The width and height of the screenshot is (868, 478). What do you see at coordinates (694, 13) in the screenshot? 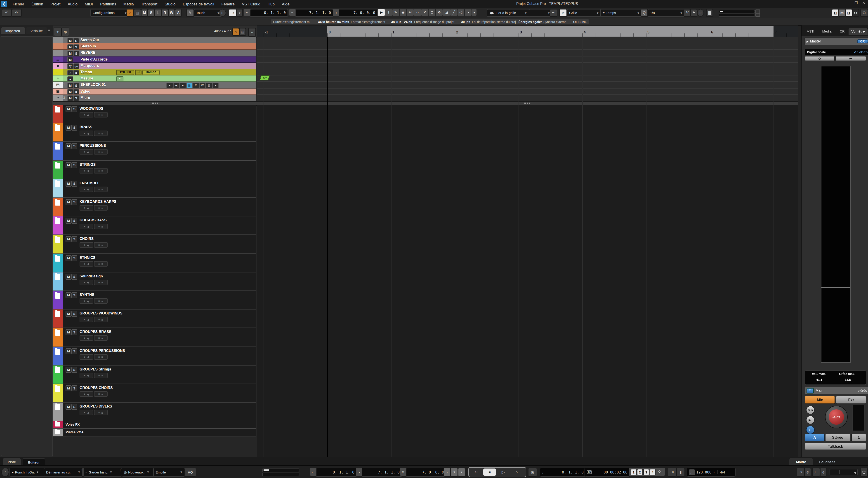
I see `quantize-flag-icon: ⚑` at bounding box center [694, 13].